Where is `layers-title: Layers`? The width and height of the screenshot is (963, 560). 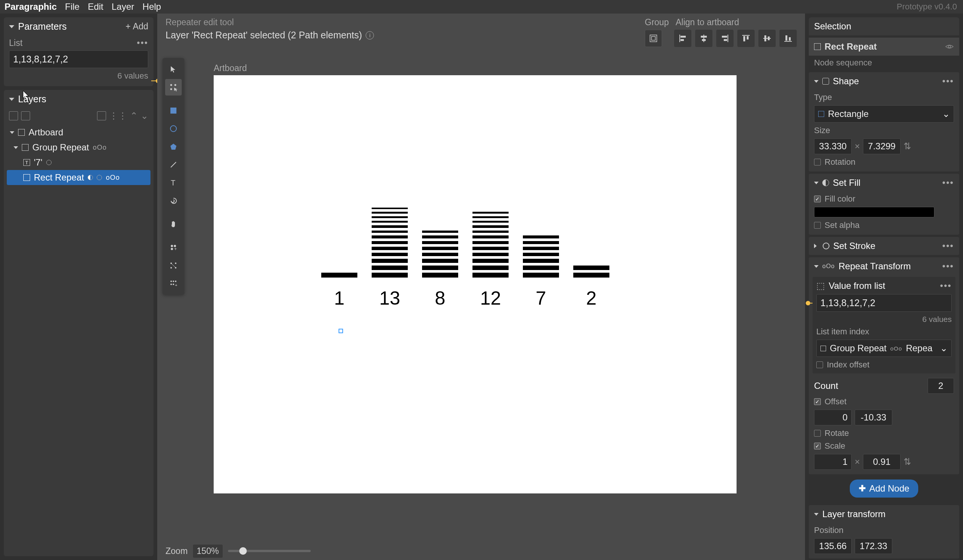
layers-title: Layers is located at coordinates (32, 99).